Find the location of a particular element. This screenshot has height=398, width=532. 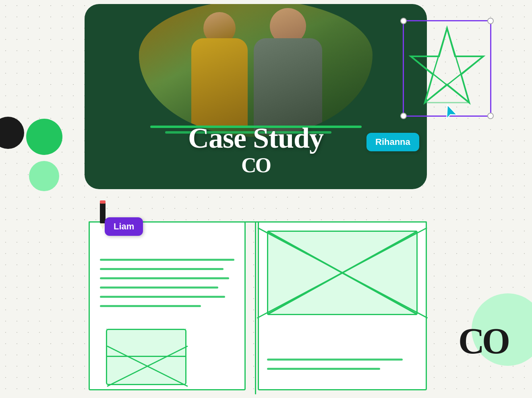

card-title: Case Study is located at coordinates (256, 138).